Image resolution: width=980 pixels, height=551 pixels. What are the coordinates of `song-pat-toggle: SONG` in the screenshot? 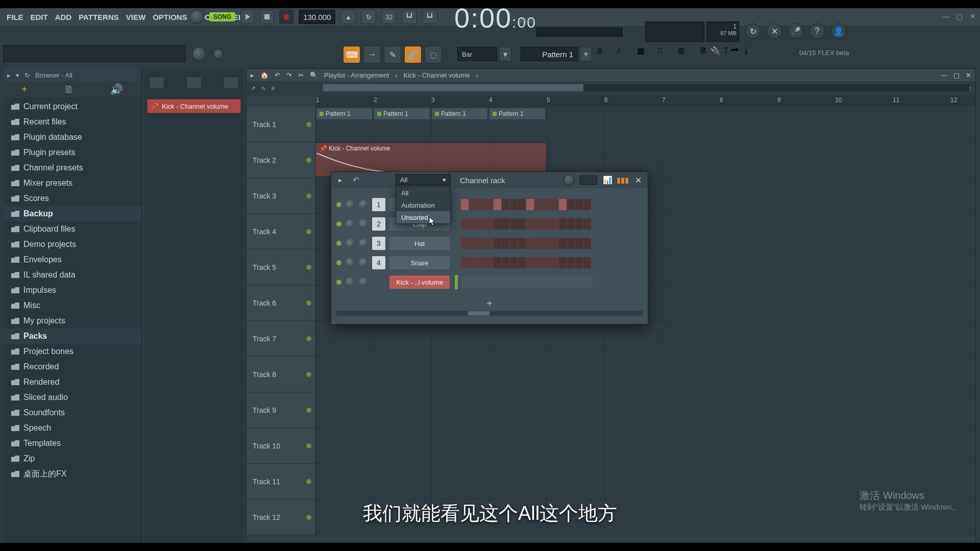 It's located at (223, 17).